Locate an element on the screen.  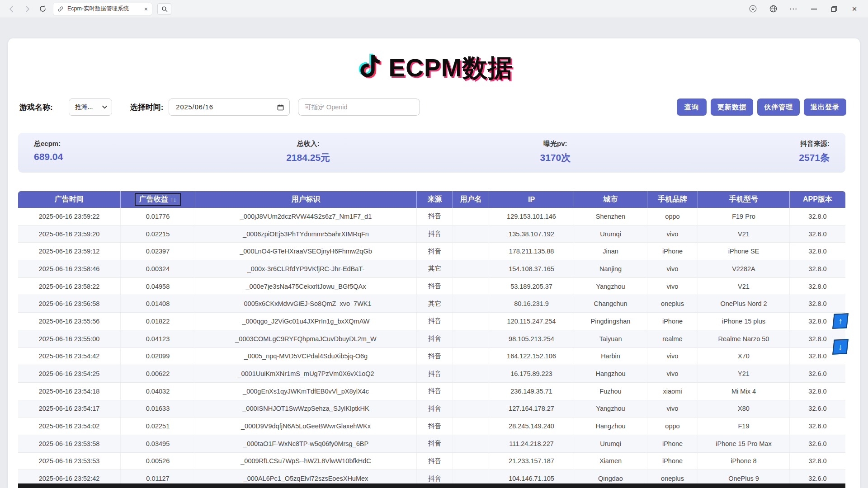
restore-window-icon is located at coordinates (834, 9).